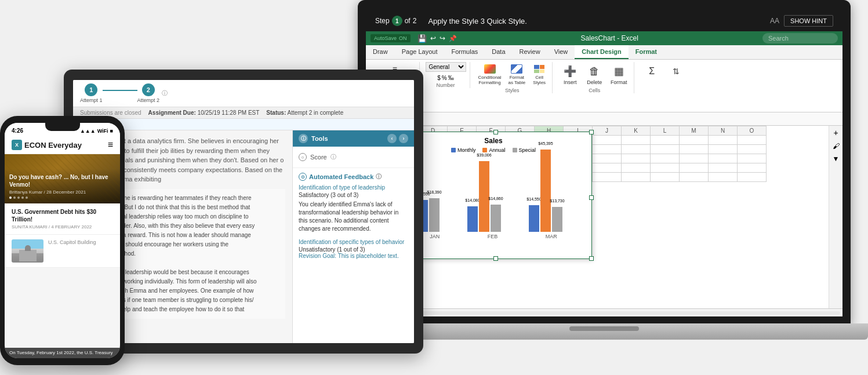 The height and width of the screenshot is (375, 868). Describe the element at coordinates (619, 74) in the screenshot. I see `format-button: ▦ Format` at that location.